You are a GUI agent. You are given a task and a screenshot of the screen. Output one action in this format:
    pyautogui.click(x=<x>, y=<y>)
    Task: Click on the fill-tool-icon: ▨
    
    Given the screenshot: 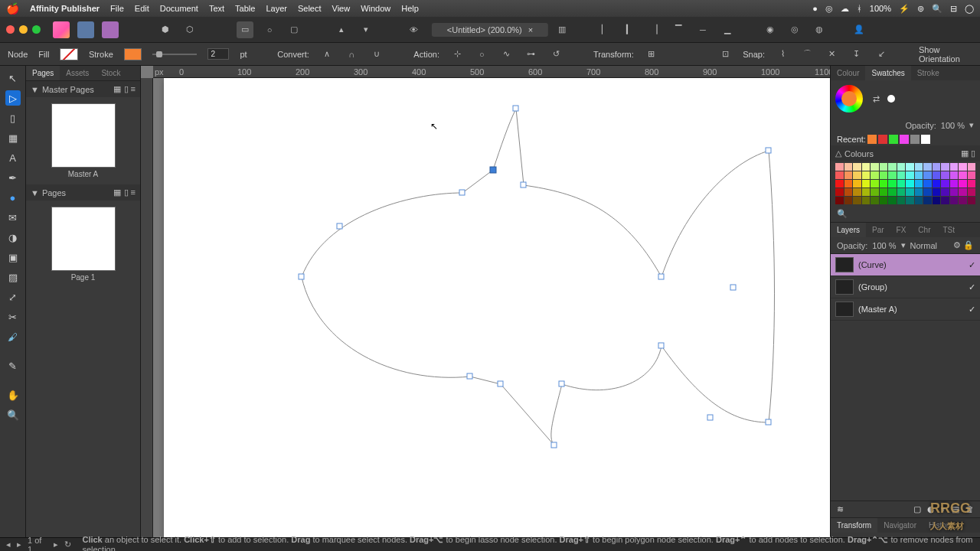 What is the action you would take?
    pyautogui.click(x=13, y=277)
    